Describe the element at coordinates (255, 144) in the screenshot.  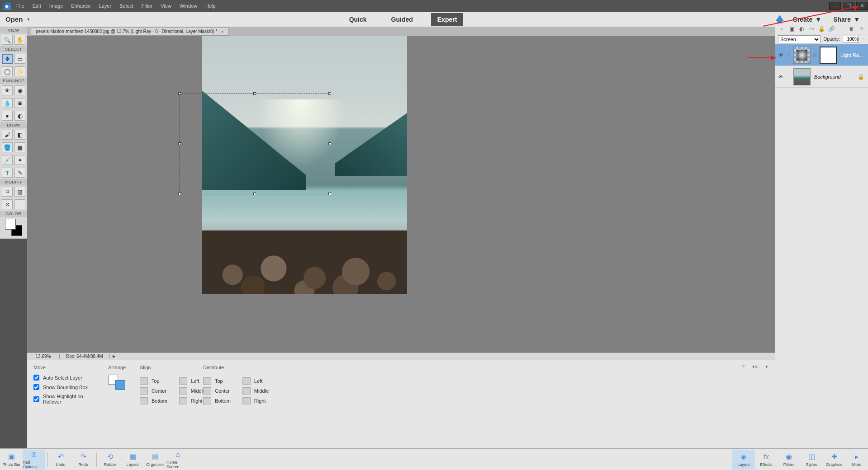
I see `transform-bounding-box` at that location.